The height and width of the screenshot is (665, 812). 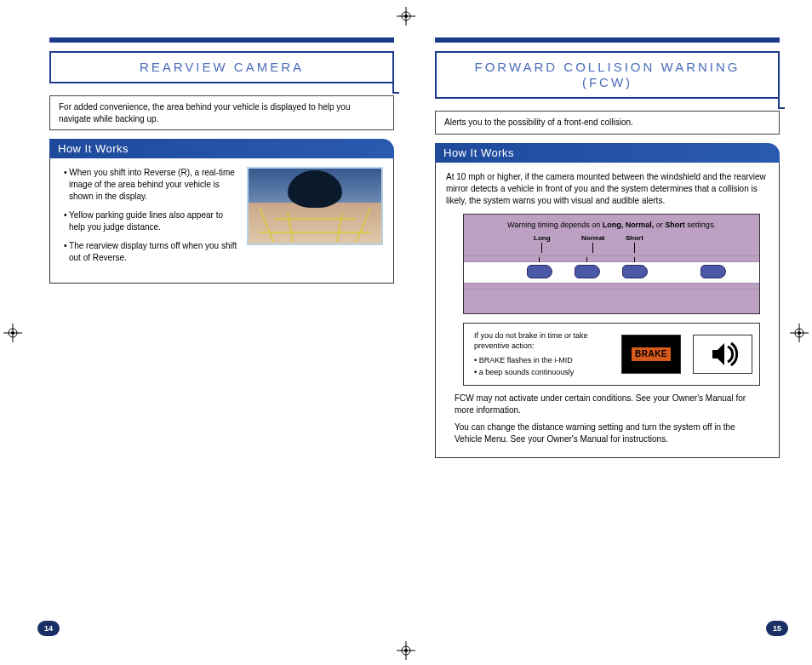 What do you see at coordinates (315, 206) in the screenshot?
I see `rearview-camera-image` at bounding box center [315, 206].